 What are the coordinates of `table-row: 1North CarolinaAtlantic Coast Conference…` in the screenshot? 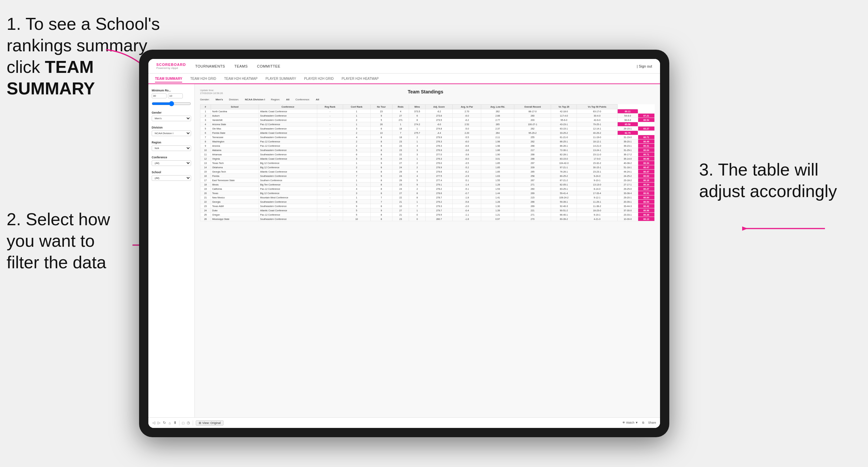 It's located at (428, 111).